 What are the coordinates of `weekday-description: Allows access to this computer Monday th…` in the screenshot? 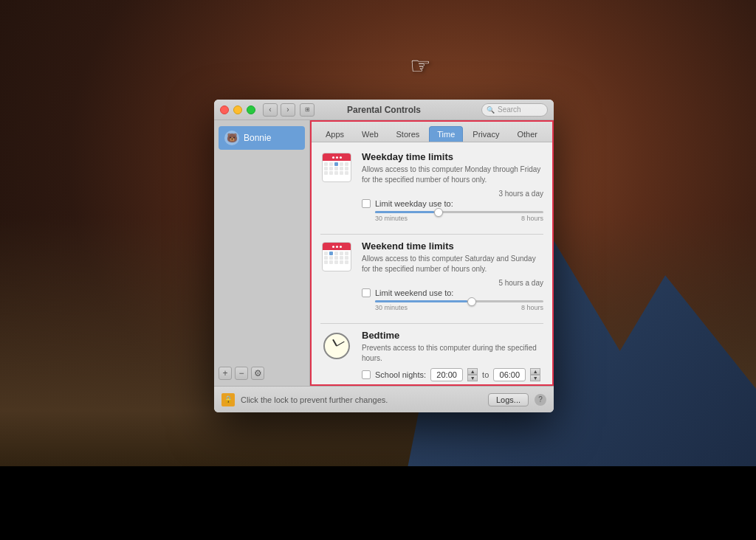 It's located at (453, 175).